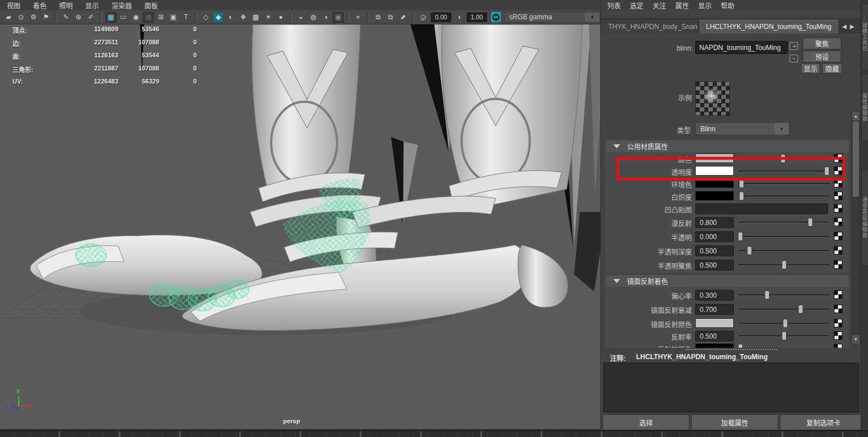 The width and height of the screenshot is (868, 437). Describe the element at coordinates (91, 17) in the screenshot. I see `brush-icon: ✐` at that location.